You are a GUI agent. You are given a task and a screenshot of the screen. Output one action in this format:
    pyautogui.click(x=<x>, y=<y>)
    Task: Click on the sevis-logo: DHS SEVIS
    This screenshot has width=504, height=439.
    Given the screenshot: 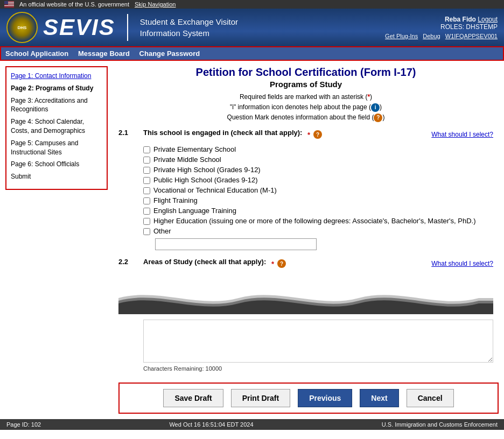 What is the action you would take?
    pyautogui.click(x=61, y=27)
    